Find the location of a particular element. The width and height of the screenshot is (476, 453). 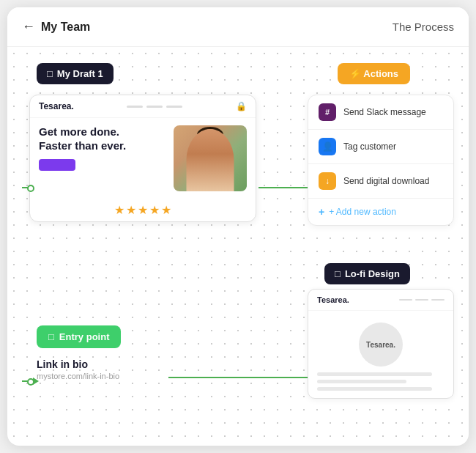

add-action-text: + Add new action is located at coordinates (362, 212).